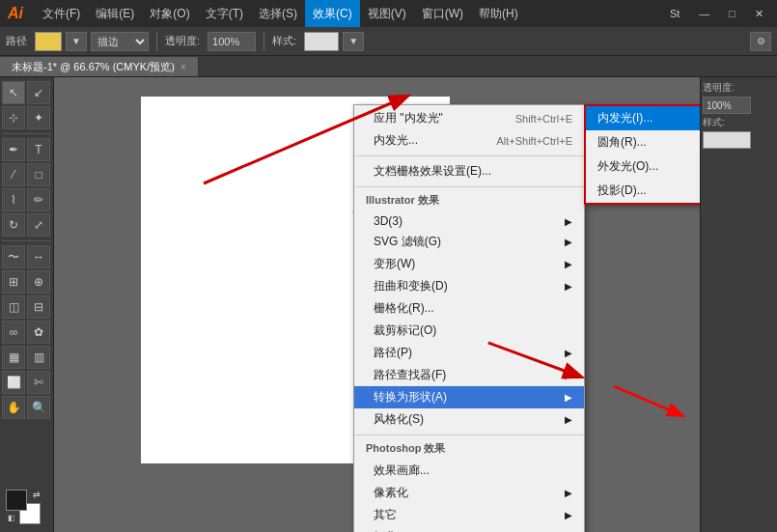  What do you see at coordinates (14, 257) in the screenshot?
I see `warp-tool: 〜` at bounding box center [14, 257].